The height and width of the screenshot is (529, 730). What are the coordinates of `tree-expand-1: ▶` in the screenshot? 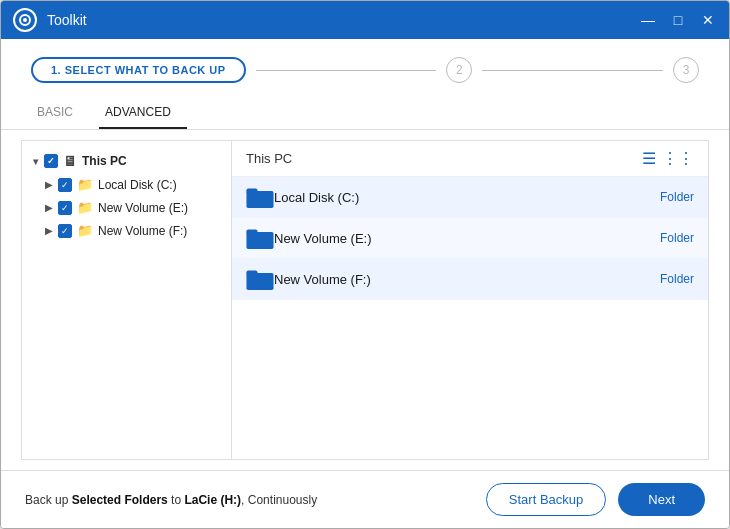 It's located at (49, 208).